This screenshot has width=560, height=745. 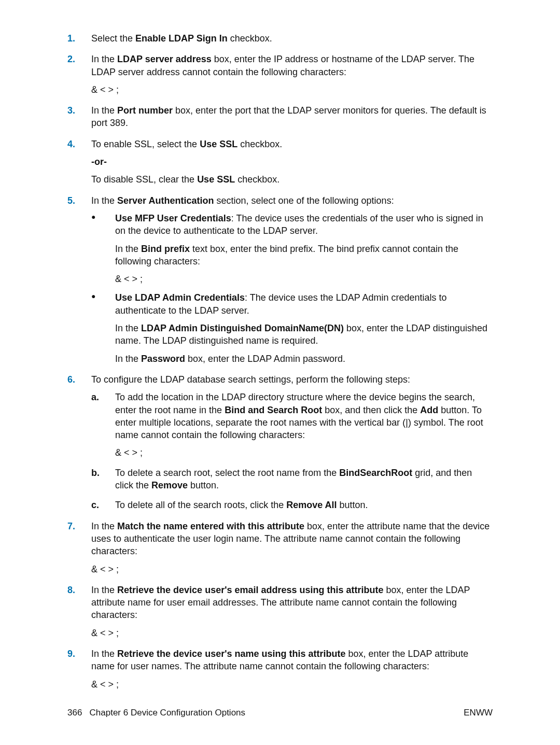 What do you see at coordinates (292, 451) in the screenshot?
I see `alpha-list: a. To add the location in the LDAP direc…` at bounding box center [292, 451].